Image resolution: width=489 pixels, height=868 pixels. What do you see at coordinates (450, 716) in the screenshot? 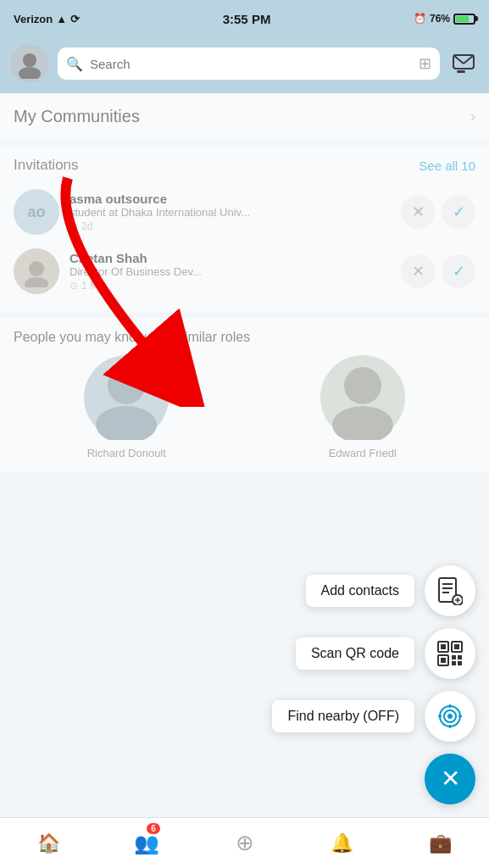
I see `find-nearby-button` at bounding box center [450, 716].